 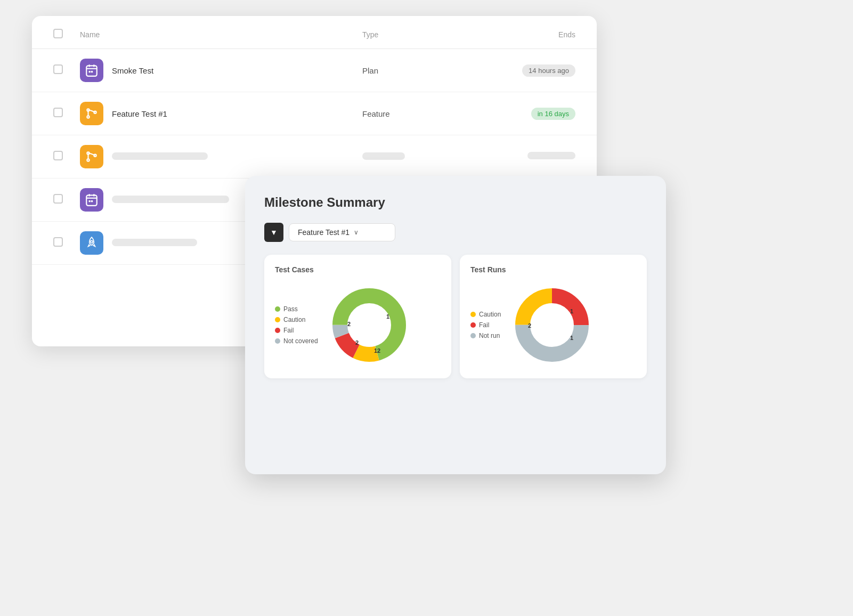 What do you see at coordinates (421, 114) in the screenshot?
I see `row-type: Feature` at bounding box center [421, 114].